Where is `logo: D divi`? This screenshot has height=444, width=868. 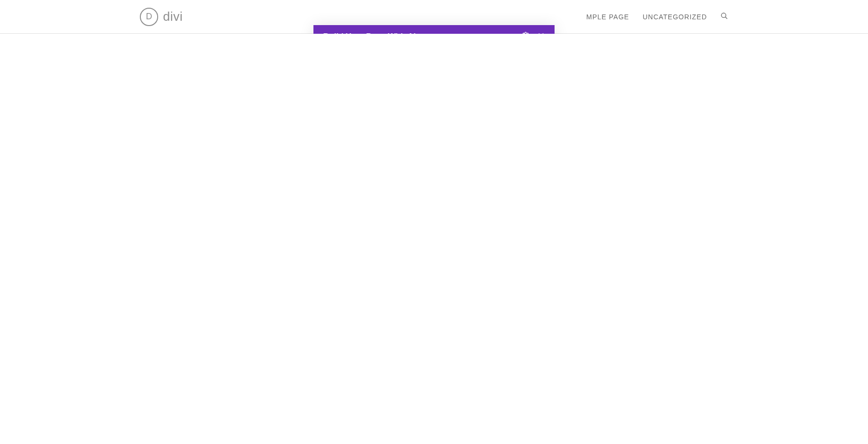 logo: D divi is located at coordinates (161, 17).